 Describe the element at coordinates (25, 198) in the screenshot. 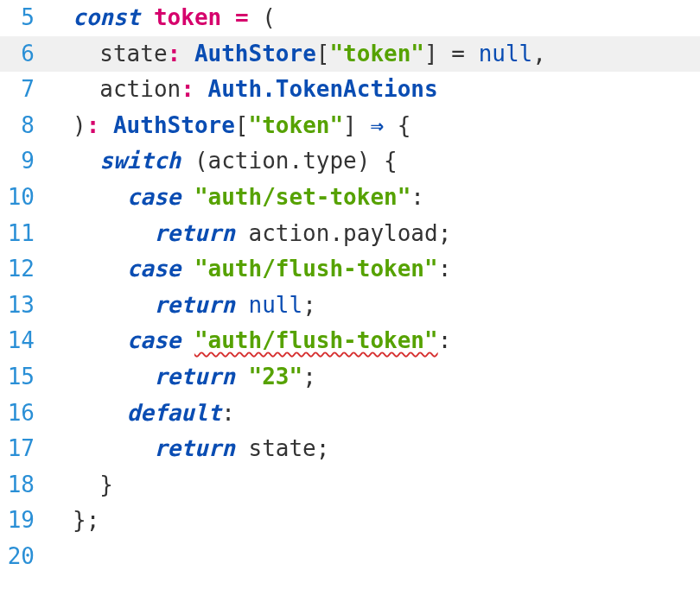

I see `line-number: 10` at that location.